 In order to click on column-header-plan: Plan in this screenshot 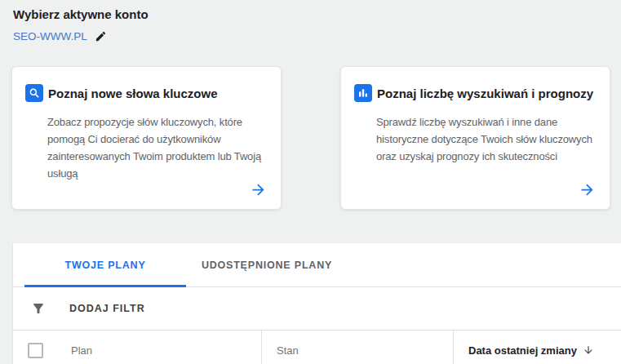, I will do `click(137, 348)`.